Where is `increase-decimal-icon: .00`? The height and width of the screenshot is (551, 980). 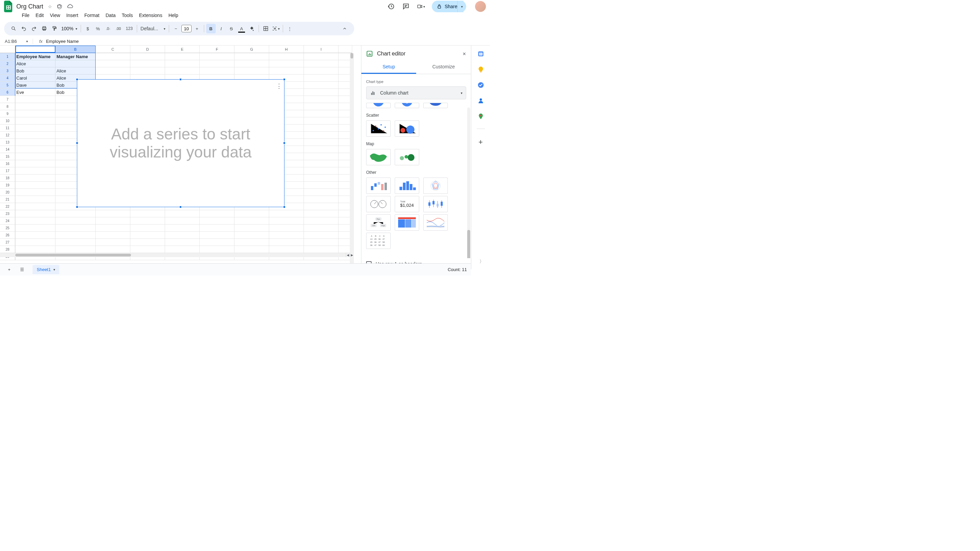
increase-decimal-icon: .00 is located at coordinates (119, 29).